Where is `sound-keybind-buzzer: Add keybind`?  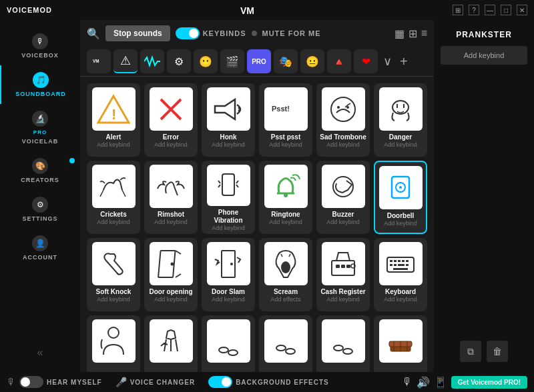
sound-keybind-buzzer: Add keybind is located at coordinates (343, 222).